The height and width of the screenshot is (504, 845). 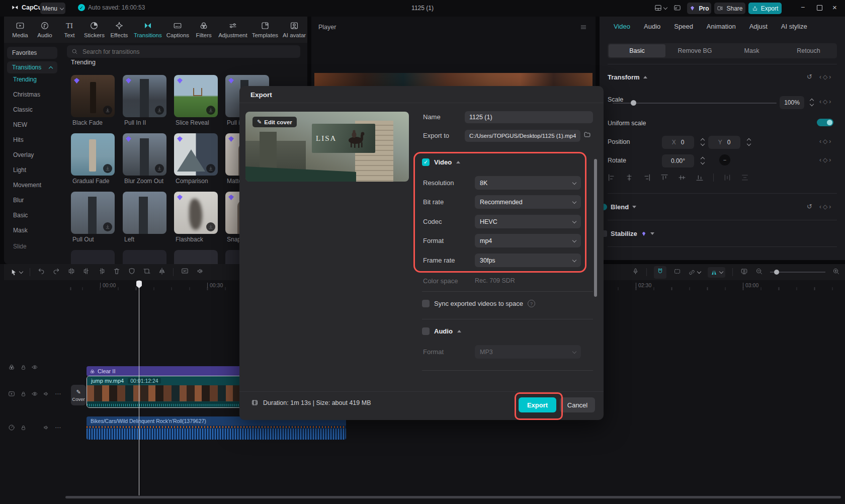 What do you see at coordinates (23, 155) in the screenshot?
I see `sidebar-item-overlay: Overlay` at bounding box center [23, 155].